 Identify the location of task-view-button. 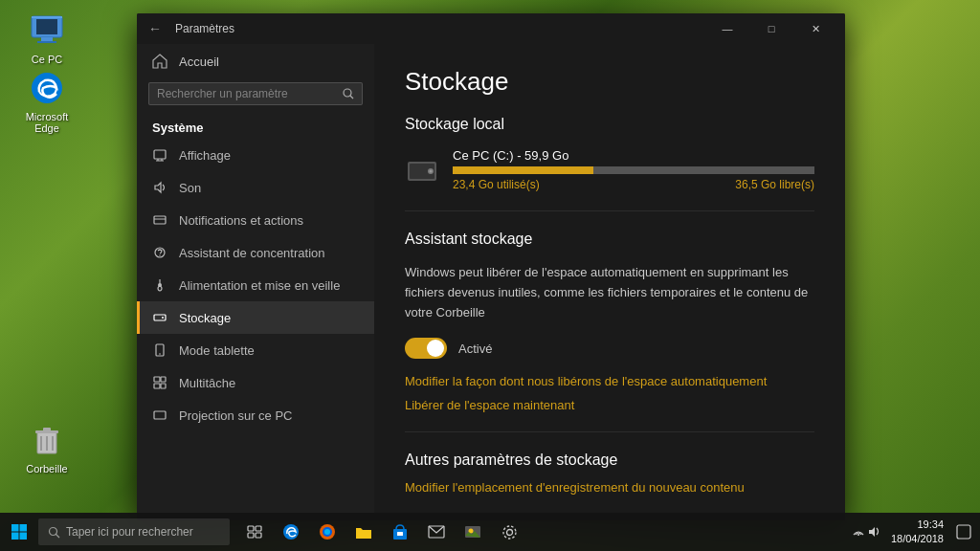
(255, 532).